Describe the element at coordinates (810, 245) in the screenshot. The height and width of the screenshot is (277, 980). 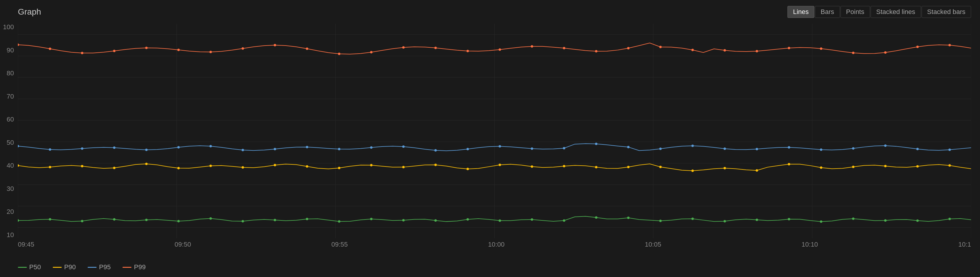
I see `x-label-1010: 10:10` at that location.